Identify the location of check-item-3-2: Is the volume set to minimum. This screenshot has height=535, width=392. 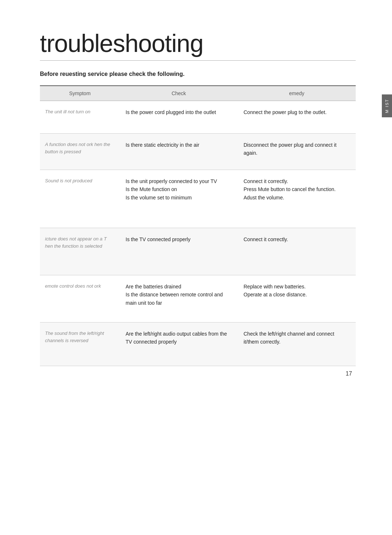
(179, 198).